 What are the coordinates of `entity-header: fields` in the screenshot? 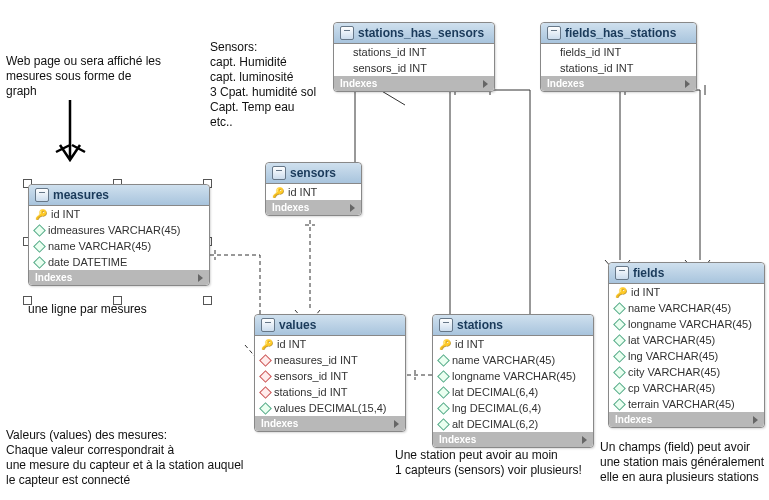 It's located at (686, 274).